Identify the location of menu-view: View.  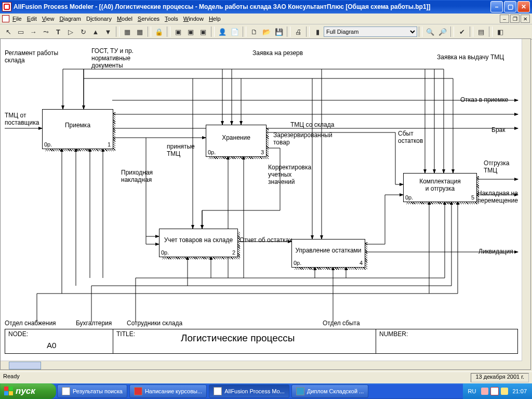
(48, 19).